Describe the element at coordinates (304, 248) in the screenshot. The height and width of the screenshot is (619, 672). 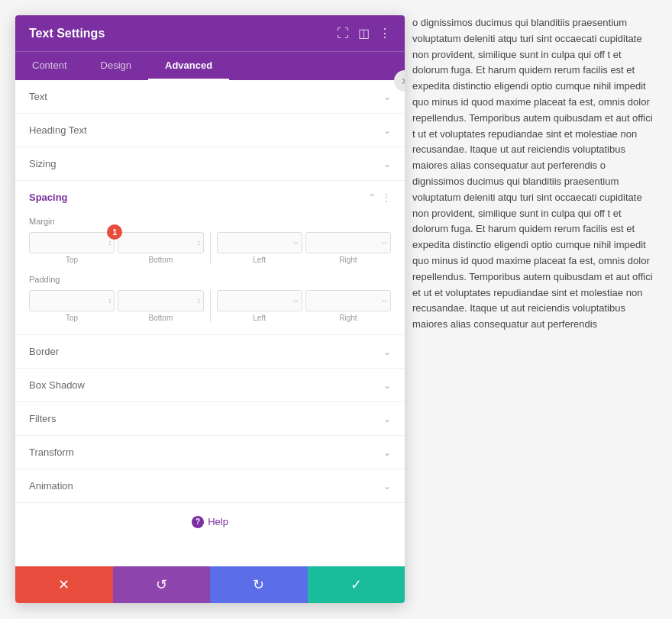
I see `margin-right-half: ↔ Left ↔ Right` at that location.